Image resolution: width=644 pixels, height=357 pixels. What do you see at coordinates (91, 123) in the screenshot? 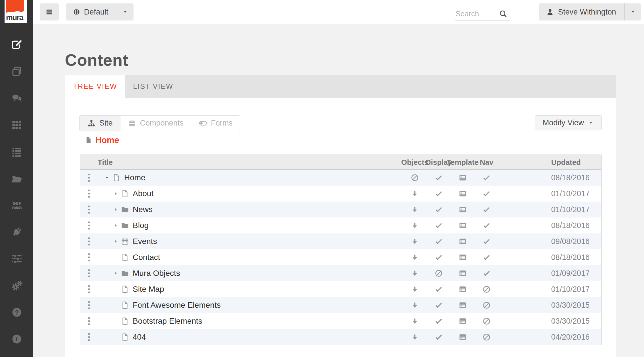
I see `sitemap-icon` at bounding box center [91, 123].